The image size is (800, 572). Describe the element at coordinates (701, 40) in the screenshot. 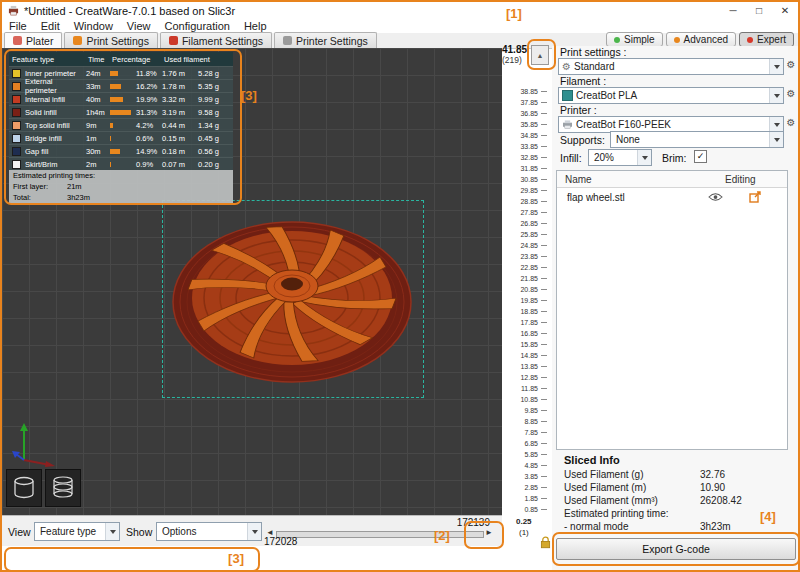

I see `mode-advanced-button: Advanced` at that location.